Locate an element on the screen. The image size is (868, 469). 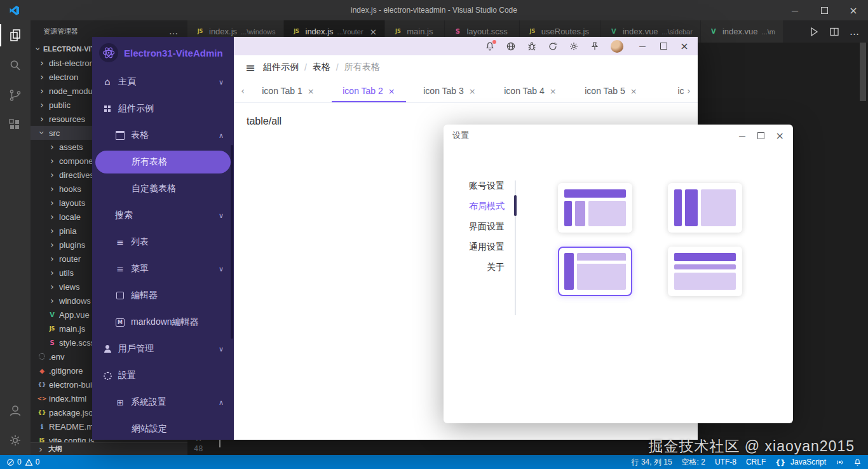
dialog-menu-item: 通用设置 is located at coordinates (480, 247).